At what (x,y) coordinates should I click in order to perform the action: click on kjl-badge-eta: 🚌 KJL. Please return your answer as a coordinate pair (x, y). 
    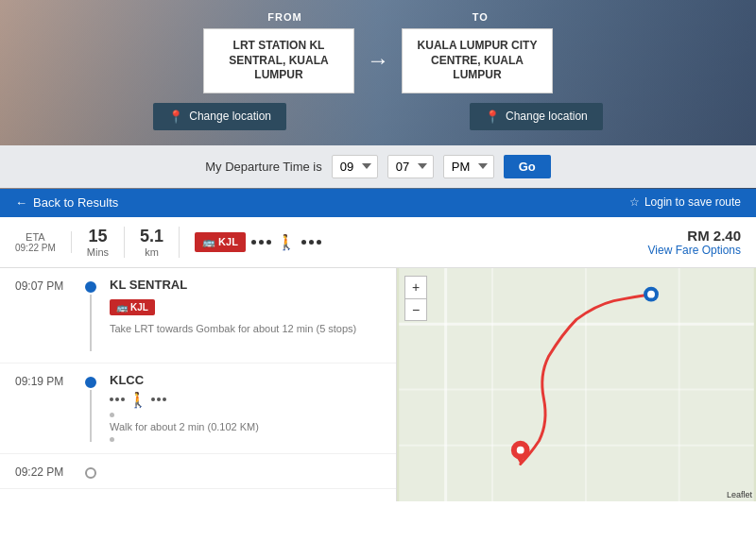
    Looking at the image, I should click on (220, 242).